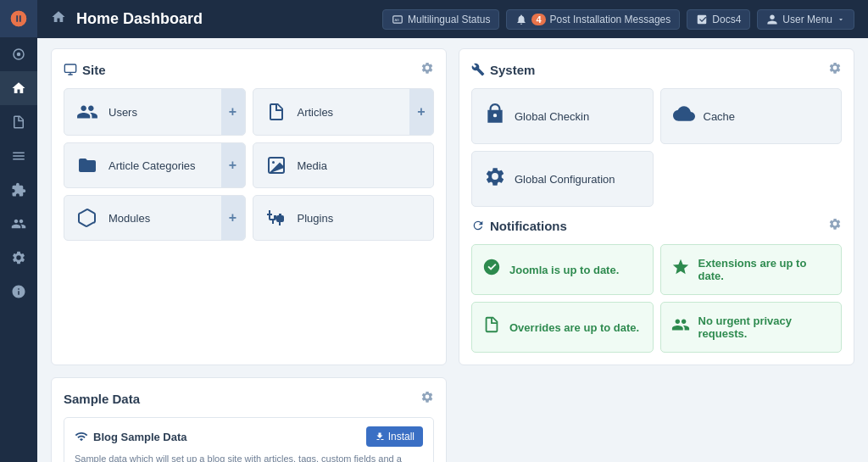  Describe the element at coordinates (19, 190) in the screenshot. I see `sidebar-item-extensions` at that location.